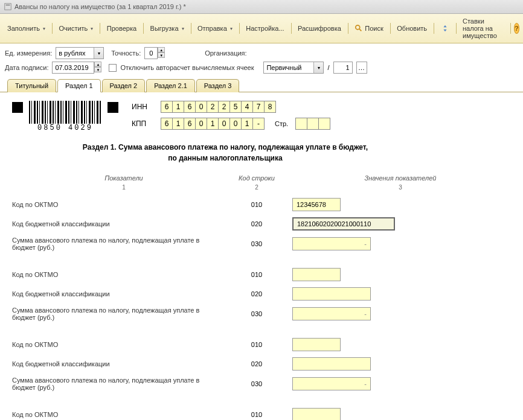  I want to click on clear-button: Очистить, so click(76, 28).